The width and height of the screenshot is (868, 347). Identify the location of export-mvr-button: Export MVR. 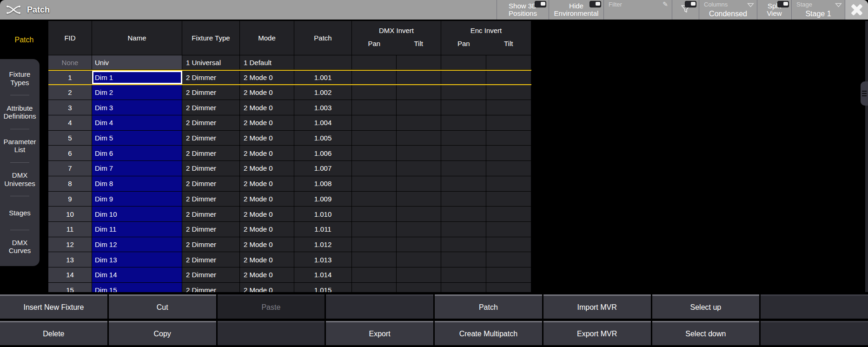
(597, 333).